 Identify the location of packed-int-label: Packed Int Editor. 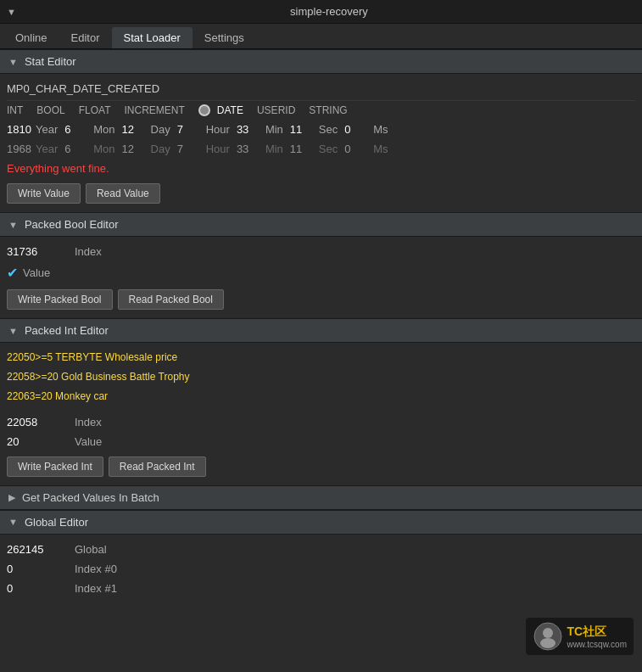
(66, 331).